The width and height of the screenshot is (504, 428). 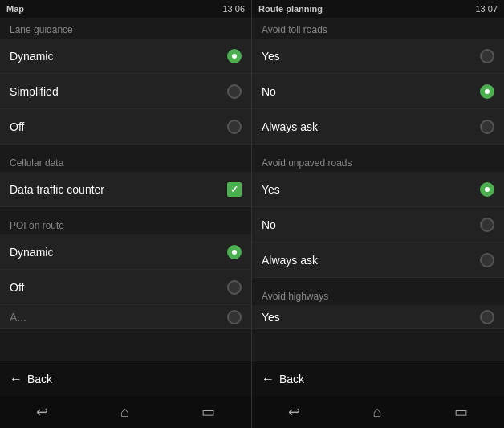 I want to click on partial-item-left: A..., so click(x=125, y=317).